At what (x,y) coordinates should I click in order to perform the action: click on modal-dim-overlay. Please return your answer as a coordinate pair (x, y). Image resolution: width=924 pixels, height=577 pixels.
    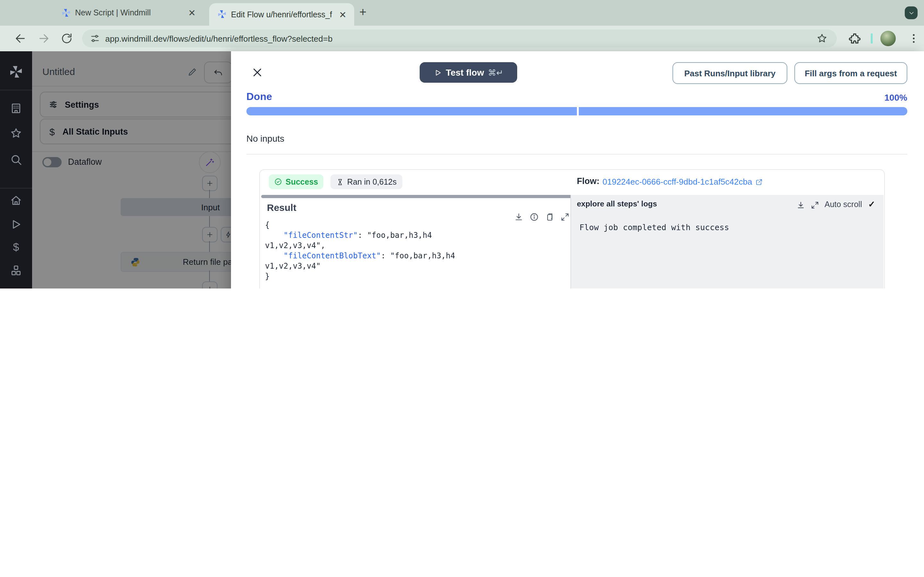
    Looking at the image, I should click on (131, 170).